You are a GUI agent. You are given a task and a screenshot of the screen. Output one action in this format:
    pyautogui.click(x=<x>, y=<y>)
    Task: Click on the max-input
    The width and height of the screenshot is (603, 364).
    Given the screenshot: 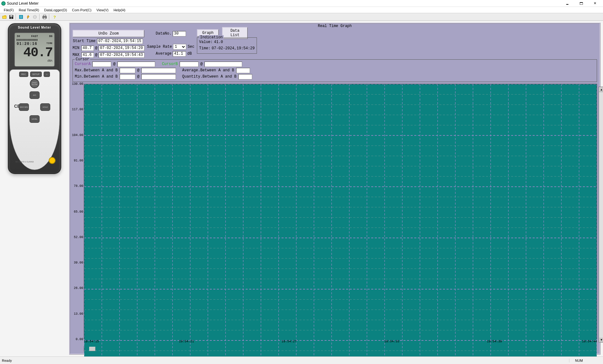 What is the action you would take?
    pyautogui.click(x=88, y=55)
    